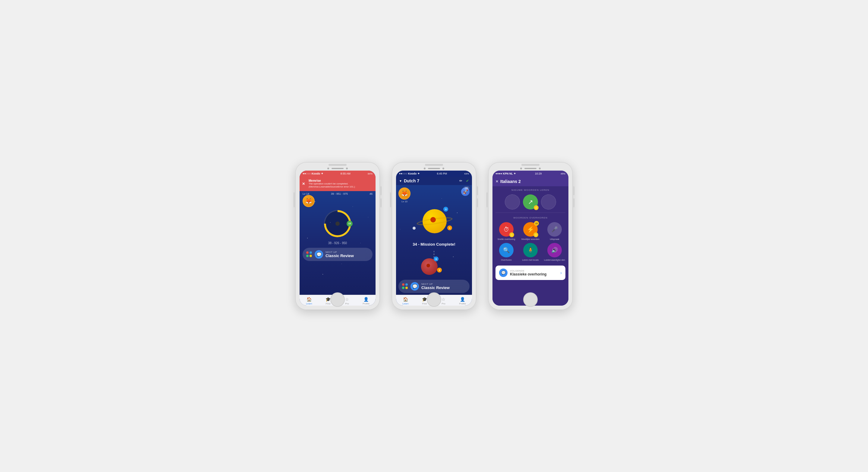  I want to click on phone3-divider, so click(530, 213).